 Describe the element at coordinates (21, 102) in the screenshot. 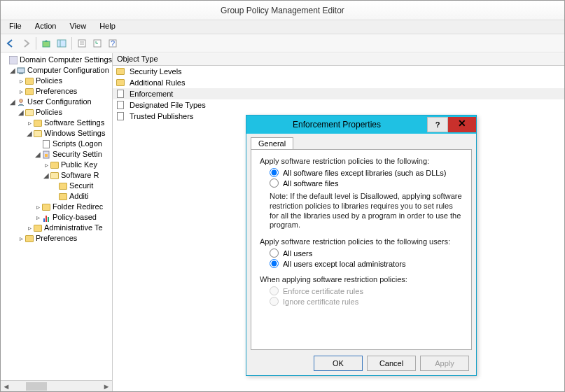

I see `user-icon` at that location.